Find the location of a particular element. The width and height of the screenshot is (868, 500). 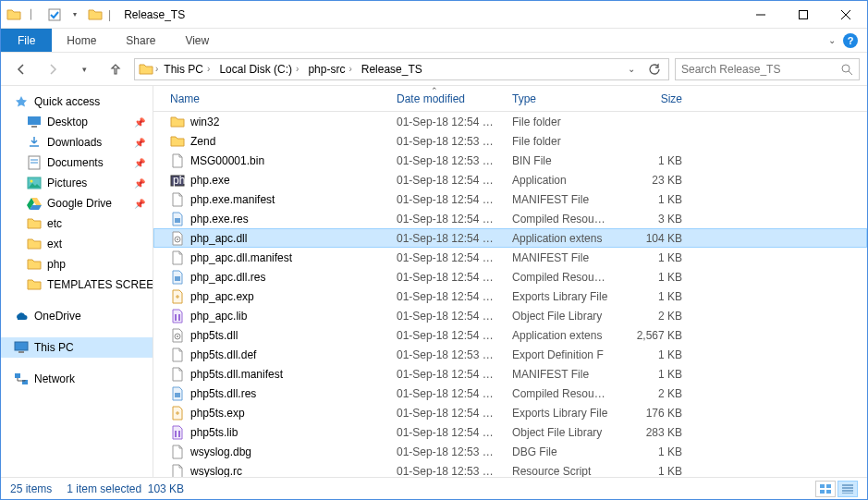

sidebar-item-label: ext is located at coordinates (55, 244).